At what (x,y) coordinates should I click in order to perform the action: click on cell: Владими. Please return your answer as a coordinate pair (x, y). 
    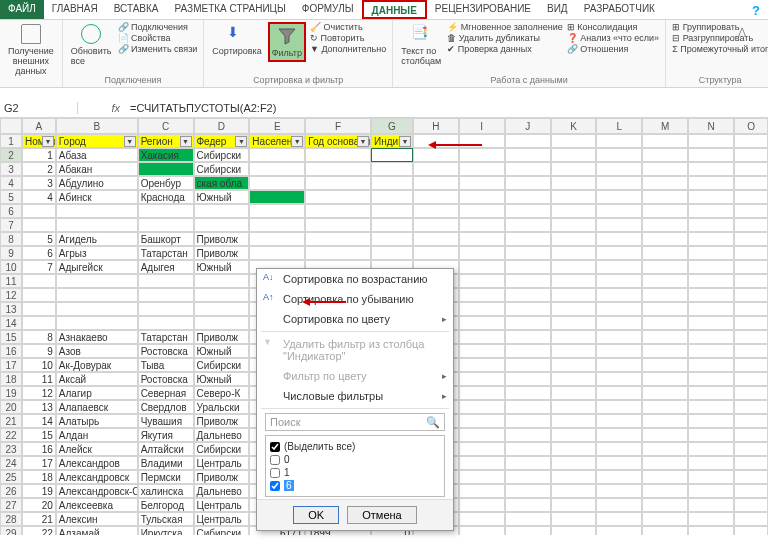
    Looking at the image, I should click on (166, 463).